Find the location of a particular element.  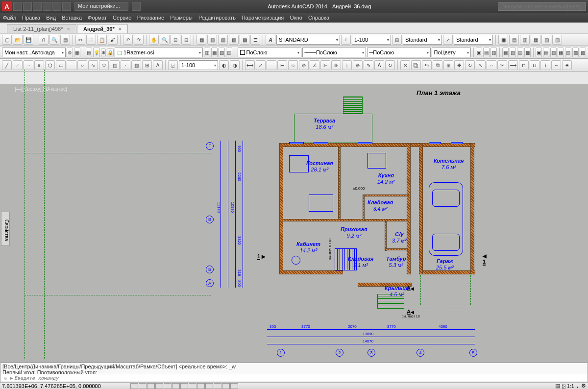

menu-help: Справка is located at coordinates (318, 18).